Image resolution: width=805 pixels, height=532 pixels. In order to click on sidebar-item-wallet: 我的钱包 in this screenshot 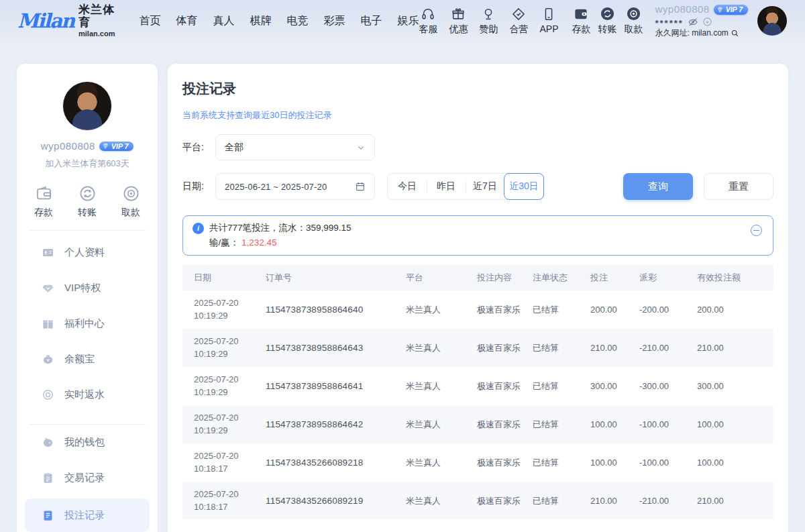, I will do `click(87, 443)`.